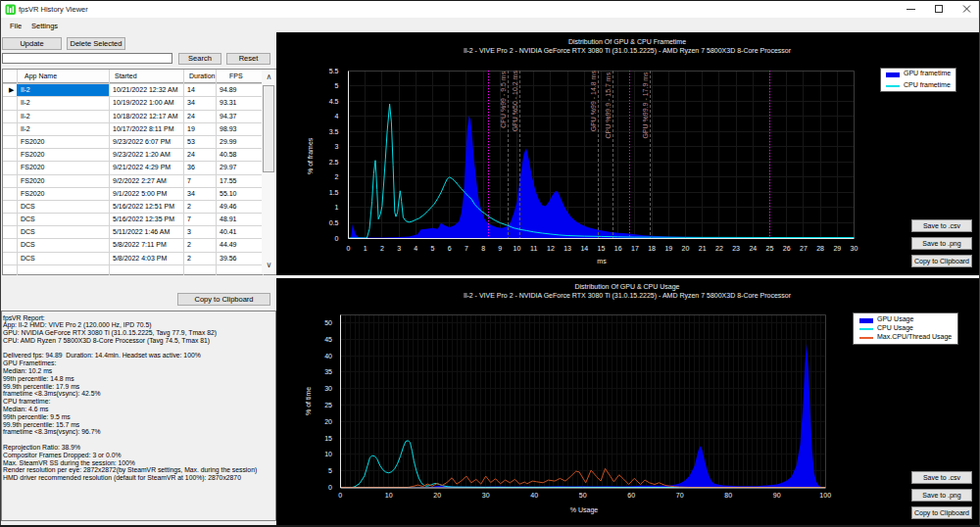  Describe the element at coordinates (837, 249) in the screenshot. I see `svg-text: 29` at that location.